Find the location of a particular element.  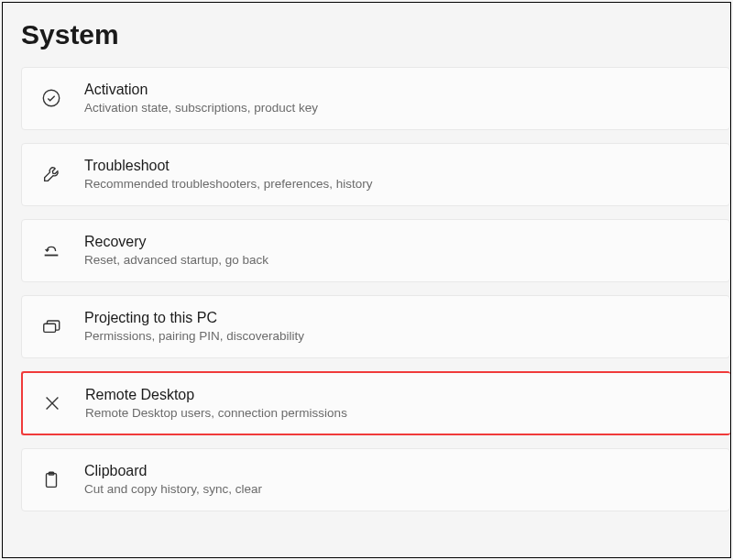

item-subtitle: Recommended troubleshooters, preferences… is located at coordinates (228, 185).